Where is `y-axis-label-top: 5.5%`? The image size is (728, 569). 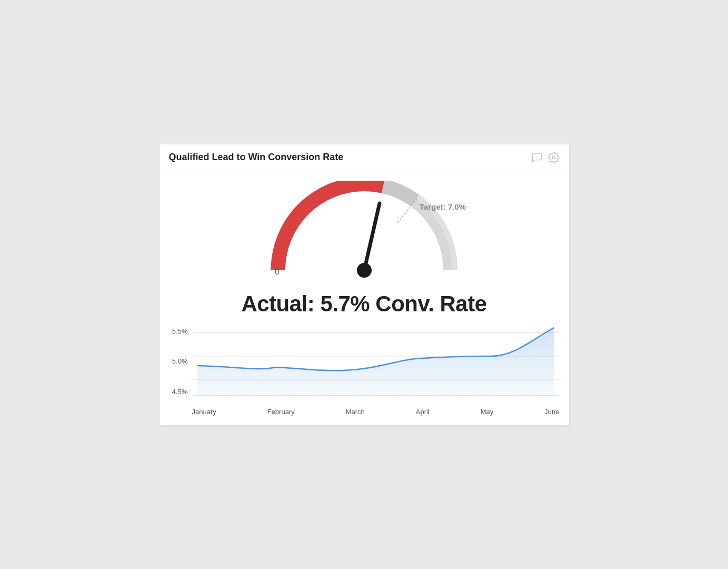
y-axis-label-top: 5.5% is located at coordinates (178, 331).